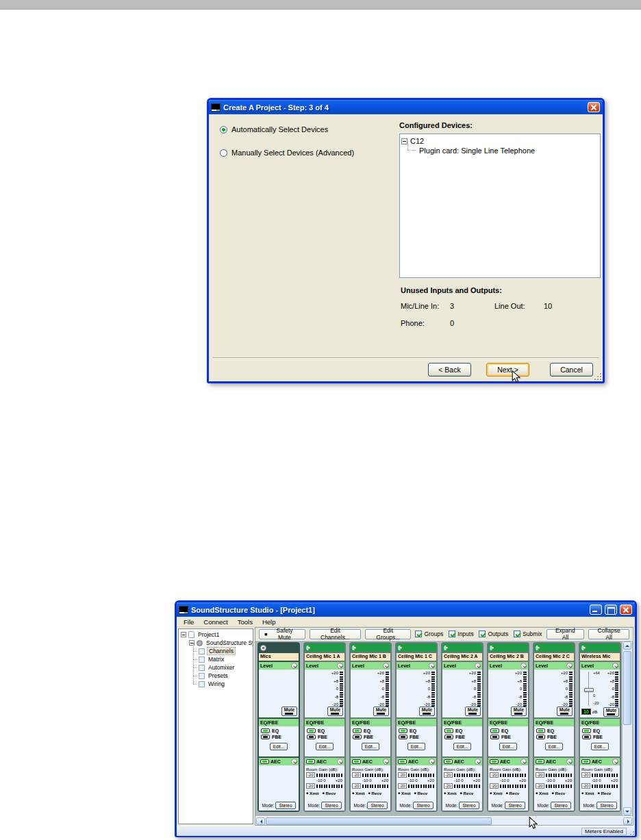 The image size is (641, 840). What do you see at coordinates (627, 822) in the screenshot?
I see `scroll-right-icon` at bounding box center [627, 822].